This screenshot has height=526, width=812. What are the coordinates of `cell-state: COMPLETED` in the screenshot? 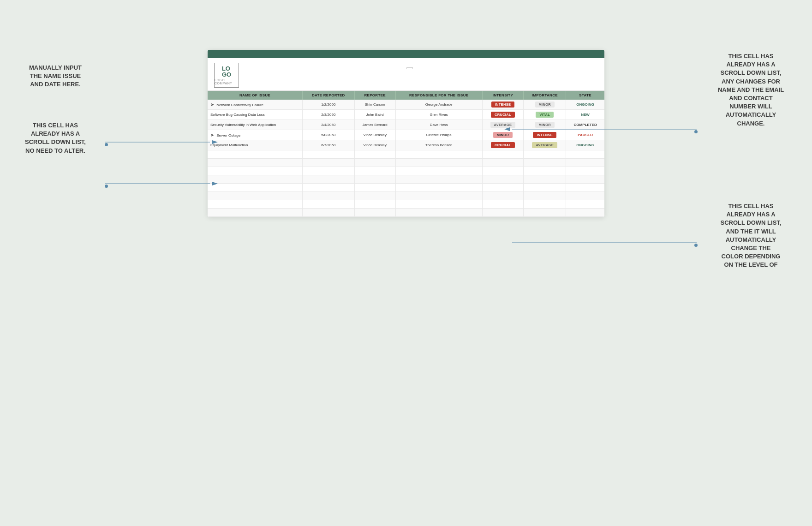 It's located at (585, 125).